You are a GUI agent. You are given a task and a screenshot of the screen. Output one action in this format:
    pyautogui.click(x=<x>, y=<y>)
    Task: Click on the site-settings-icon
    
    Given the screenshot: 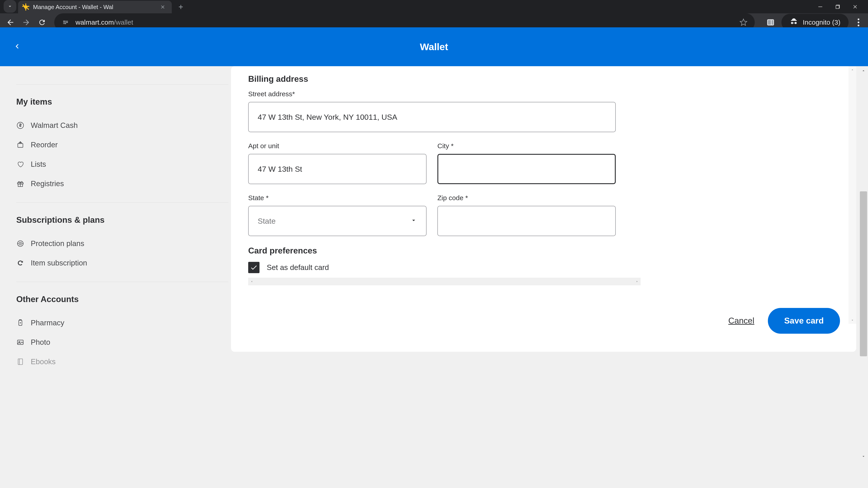 What is the action you would take?
    pyautogui.click(x=65, y=22)
    